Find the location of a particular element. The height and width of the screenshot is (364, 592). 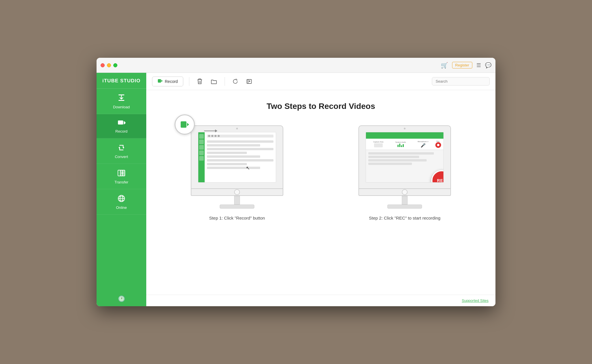

sidebar-nav: Download Record is located at coordinates (121, 190).